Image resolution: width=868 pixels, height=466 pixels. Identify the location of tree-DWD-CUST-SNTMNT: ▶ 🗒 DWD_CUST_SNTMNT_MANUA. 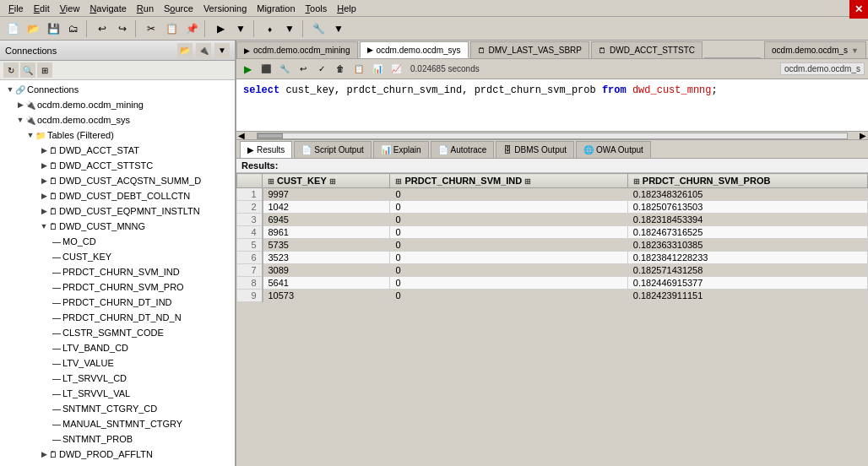
(117, 464).